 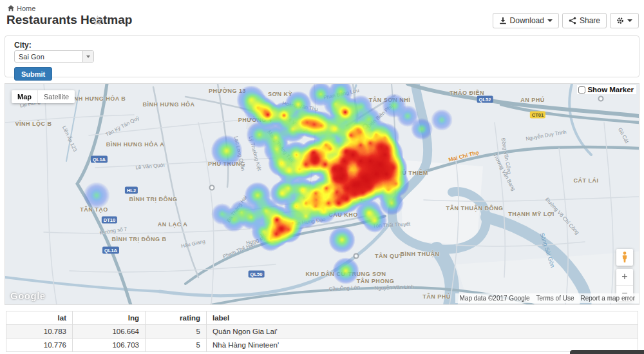 What do you see at coordinates (422, 319) in the screenshot?
I see `column-header-label: label` at bounding box center [422, 319].